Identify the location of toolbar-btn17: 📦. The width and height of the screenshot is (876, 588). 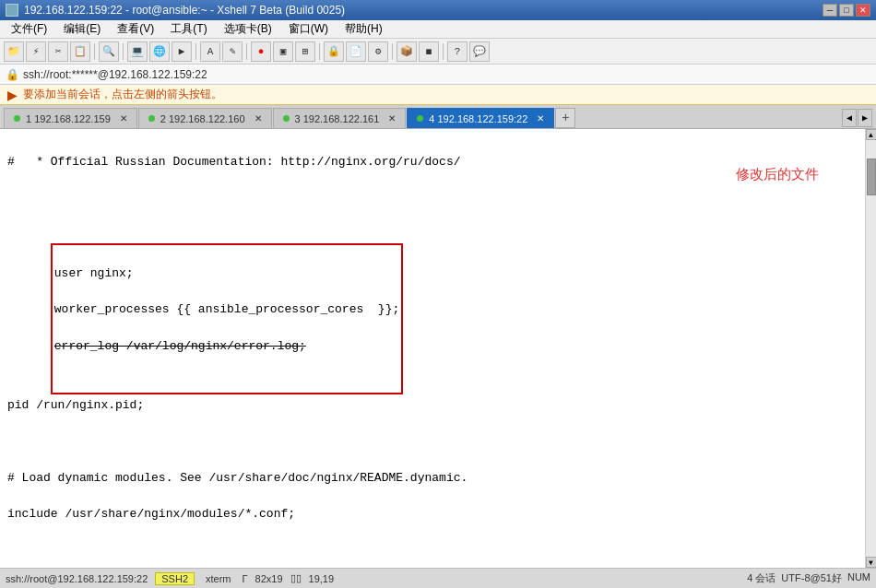
(407, 52).